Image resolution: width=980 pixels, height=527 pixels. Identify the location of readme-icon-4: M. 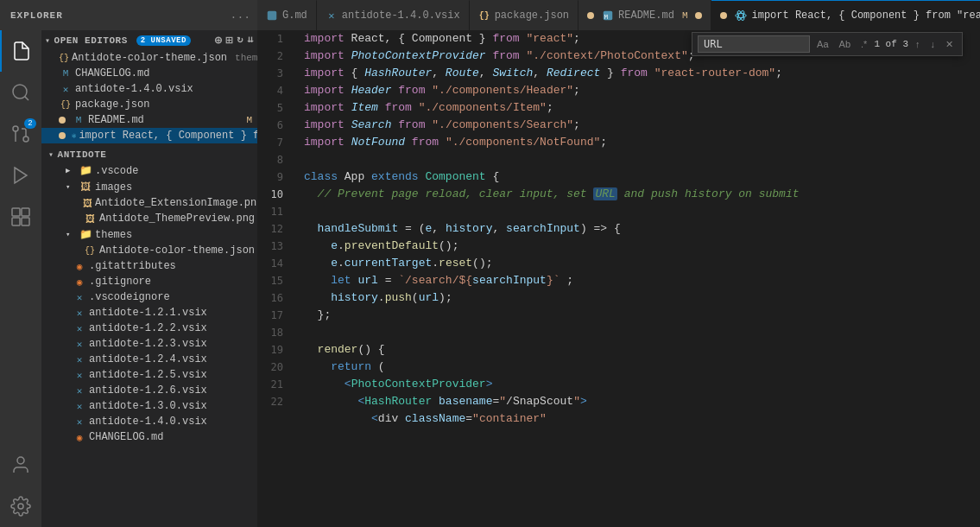
(79, 120).